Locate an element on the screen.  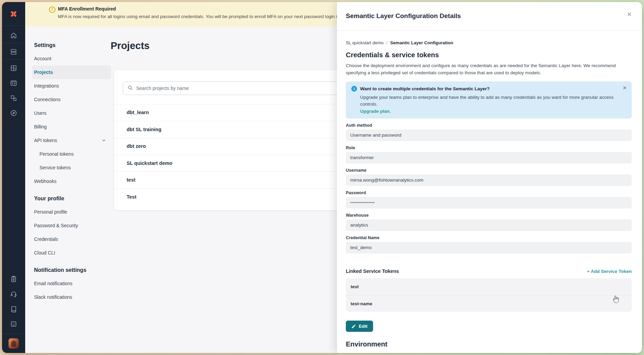
api-tokens-label: API tokens is located at coordinates (46, 140).